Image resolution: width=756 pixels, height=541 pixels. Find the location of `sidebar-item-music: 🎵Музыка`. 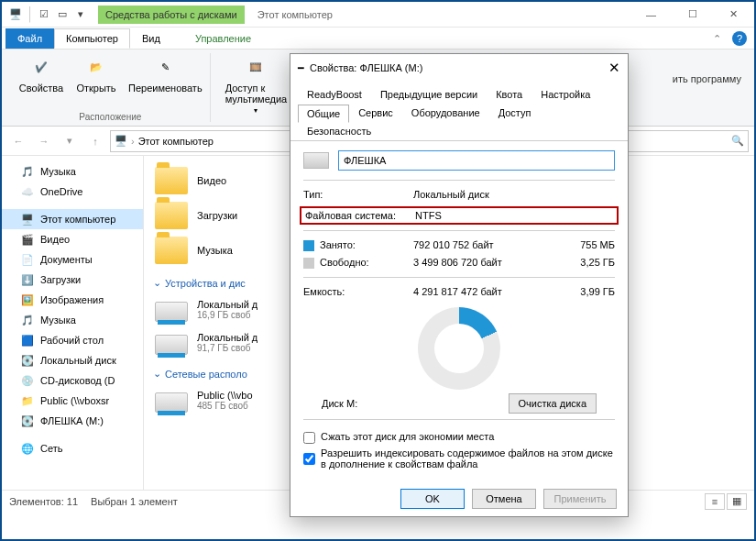

sidebar-item-music: 🎵Музыка is located at coordinates (72, 171).